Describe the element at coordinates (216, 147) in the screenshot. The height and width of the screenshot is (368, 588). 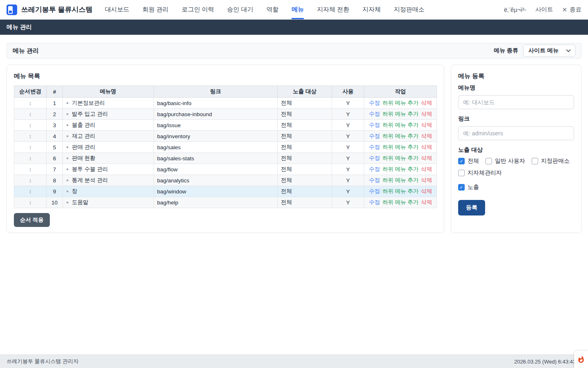
I see `row-cell-link: bag/sales` at that location.